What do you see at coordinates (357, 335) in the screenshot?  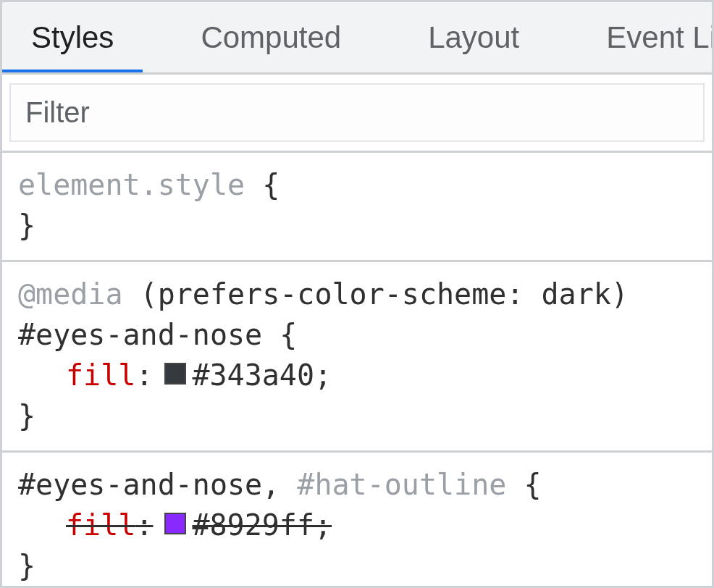 I see `rule-selector-line: #eyes-and-nose {` at bounding box center [357, 335].